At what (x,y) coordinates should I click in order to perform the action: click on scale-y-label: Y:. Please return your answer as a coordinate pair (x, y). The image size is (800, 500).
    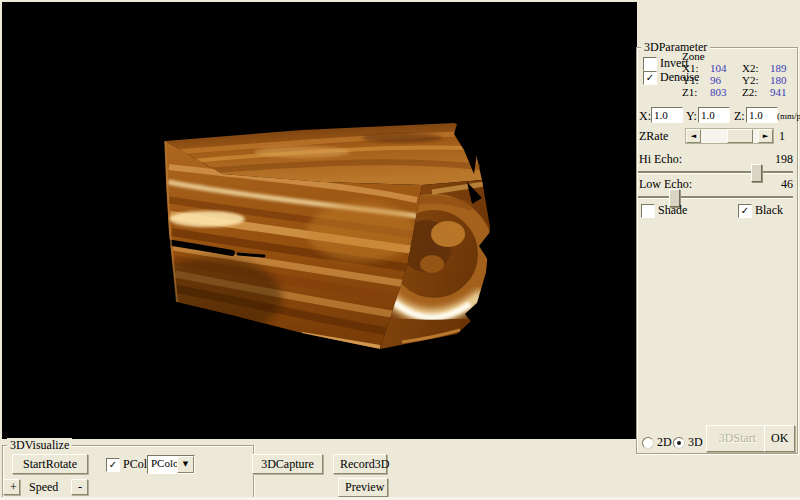
    Looking at the image, I should click on (692, 116).